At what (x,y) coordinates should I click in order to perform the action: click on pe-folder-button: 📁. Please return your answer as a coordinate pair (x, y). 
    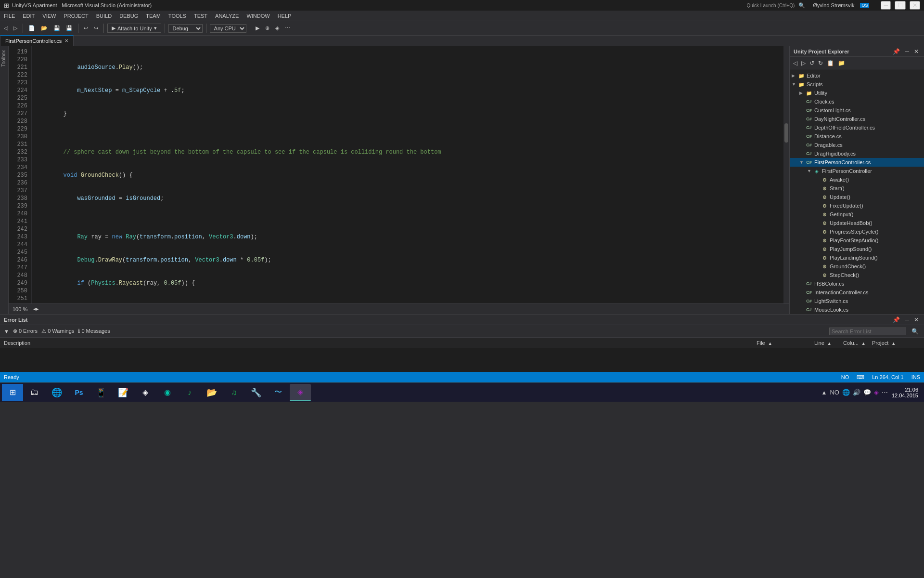
    Looking at the image, I should click on (841, 63).